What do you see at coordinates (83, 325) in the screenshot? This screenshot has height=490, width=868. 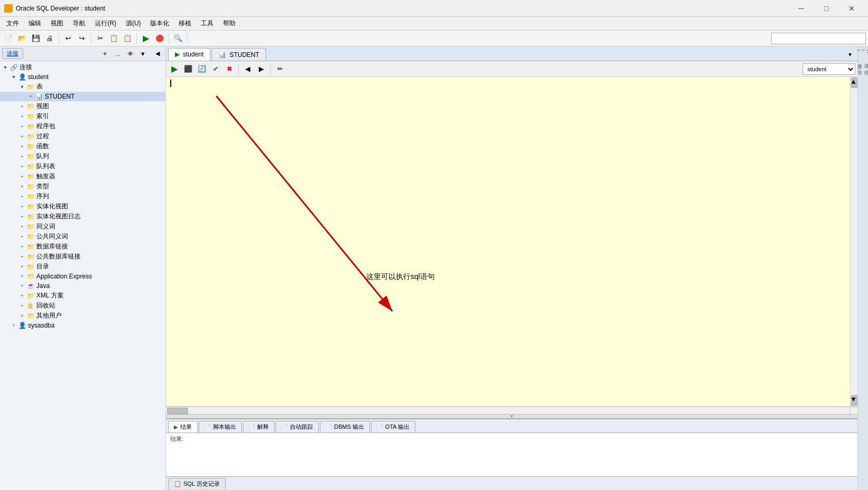 I see `tree-sysasdba-connection: + 👤 sysasdba` at bounding box center [83, 325].